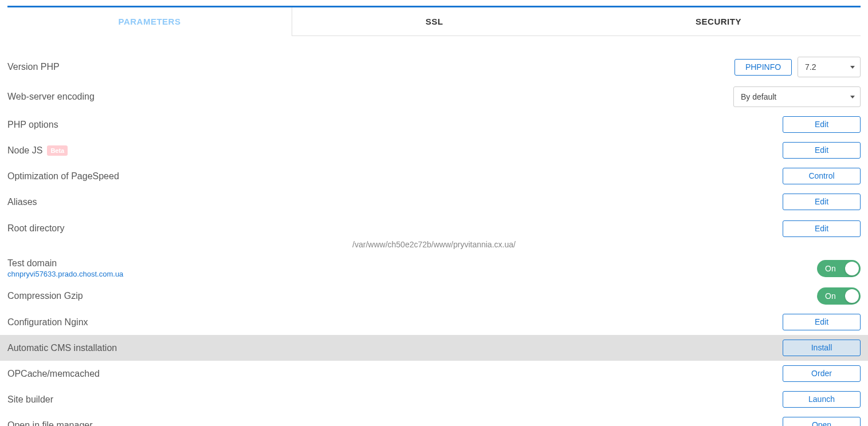  What do you see at coordinates (434, 296) in the screenshot?
I see `row-compression-gzip: Compression Gzip On` at bounding box center [434, 296].